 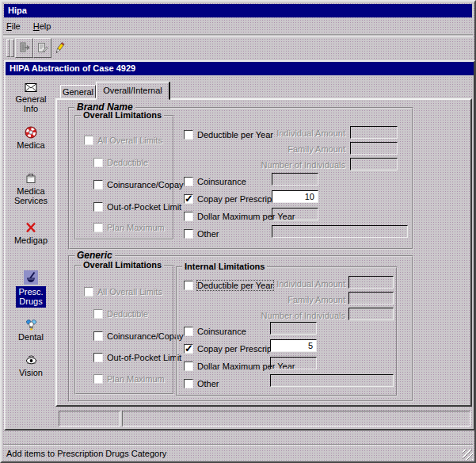 I want to click on sidebar-item-label: Medica, so click(x=31, y=191).